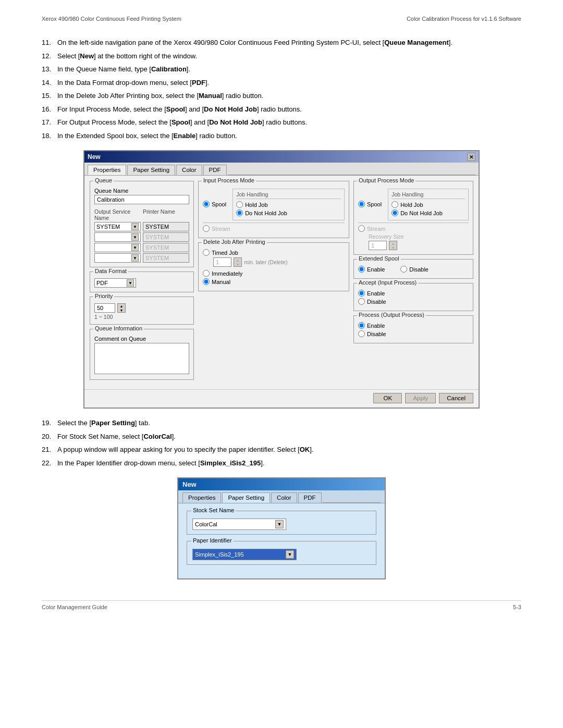  Describe the element at coordinates (222, 262) in the screenshot. I see `timed-job-input: 1` at that location.